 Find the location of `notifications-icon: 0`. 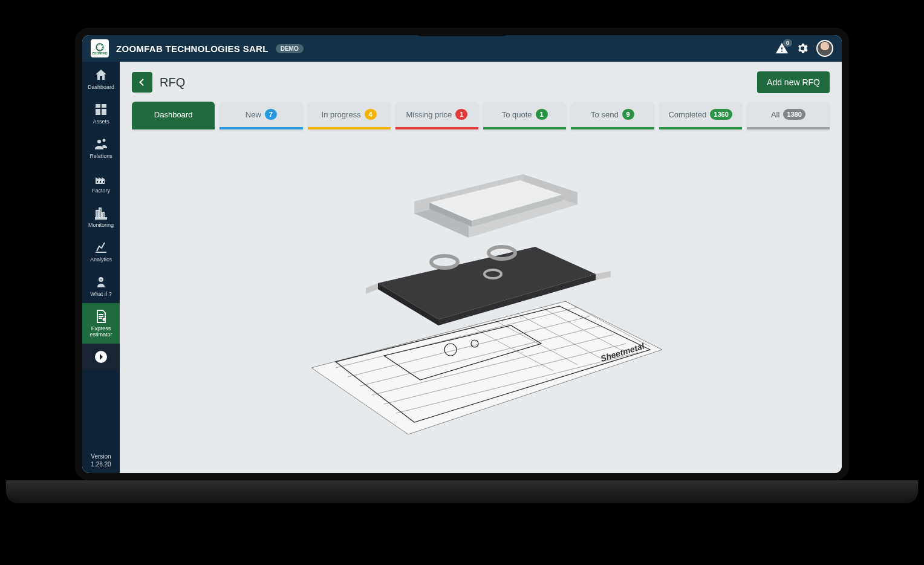

notifications-icon: 0 is located at coordinates (782, 48).